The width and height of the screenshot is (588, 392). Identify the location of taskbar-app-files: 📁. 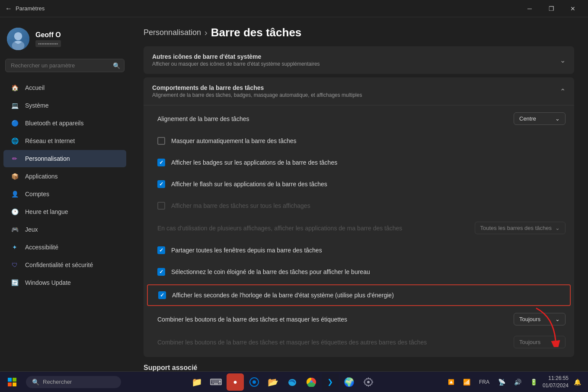
(197, 382).